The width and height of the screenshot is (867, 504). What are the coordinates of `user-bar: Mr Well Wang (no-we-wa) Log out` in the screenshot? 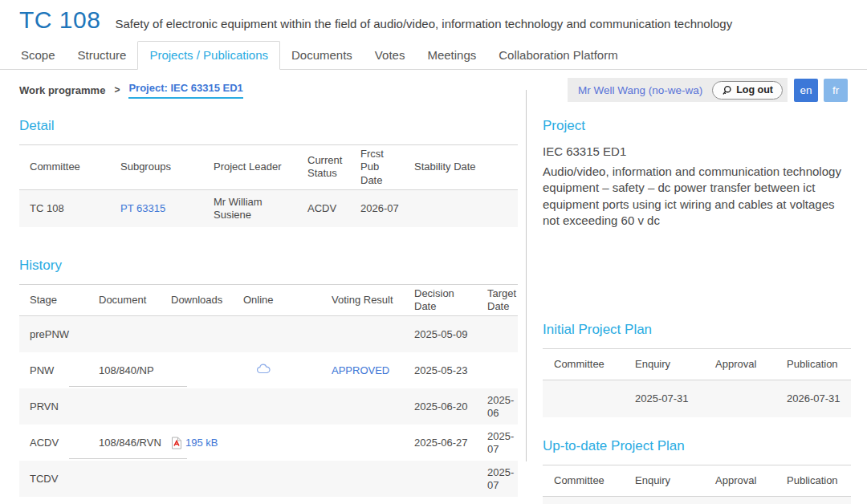 It's located at (678, 90).